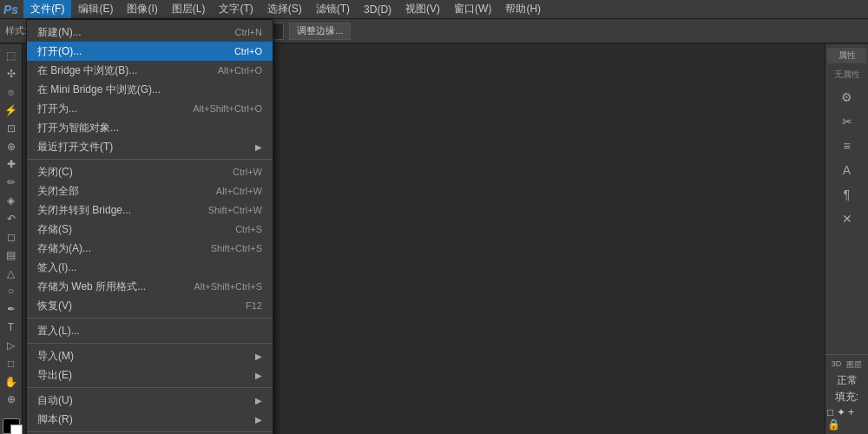 This screenshot has width=868, height=434. I want to click on menu-item-import: 导入(M) ▶, so click(149, 356).